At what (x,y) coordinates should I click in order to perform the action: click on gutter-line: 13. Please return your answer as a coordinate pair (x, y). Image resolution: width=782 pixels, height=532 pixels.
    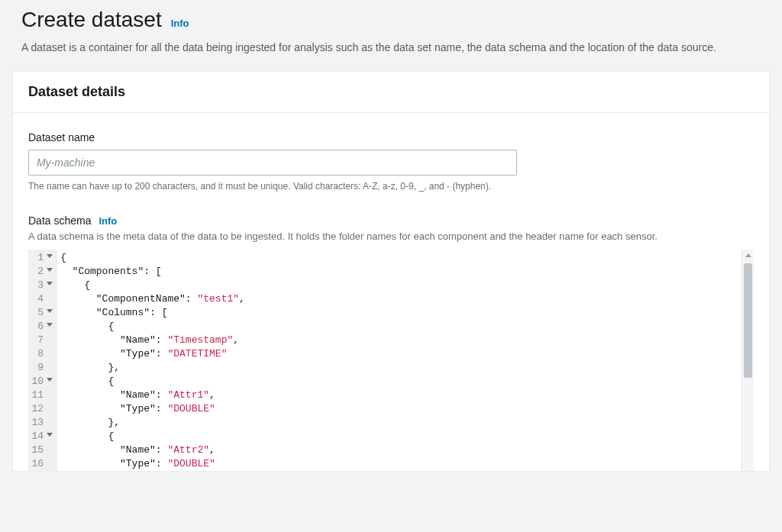
    Looking at the image, I should click on (41, 423).